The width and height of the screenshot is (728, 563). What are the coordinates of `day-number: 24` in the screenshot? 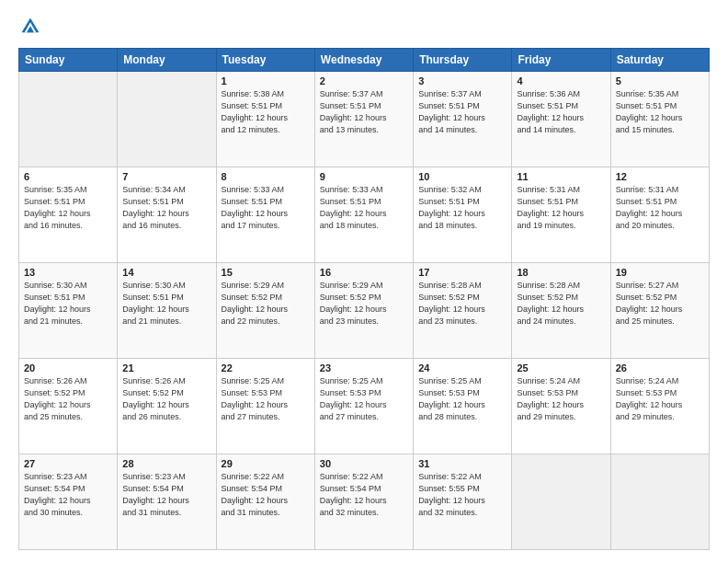 It's located at (462, 368).